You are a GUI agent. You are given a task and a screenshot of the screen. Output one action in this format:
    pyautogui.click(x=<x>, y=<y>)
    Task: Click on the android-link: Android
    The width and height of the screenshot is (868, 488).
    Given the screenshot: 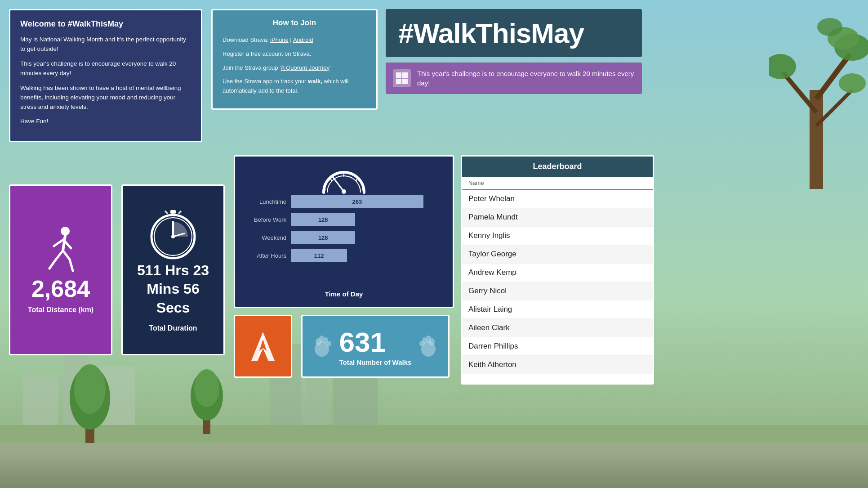 What is the action you would take?
    pyautogui.click(x=303, y=40)
    